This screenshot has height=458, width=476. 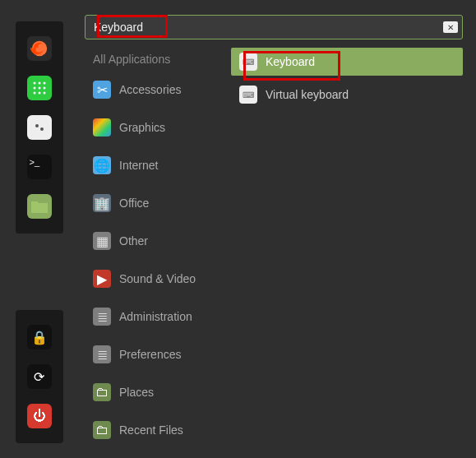 I want to click on category-places: 🗀Places, so click(x=155, y=392).